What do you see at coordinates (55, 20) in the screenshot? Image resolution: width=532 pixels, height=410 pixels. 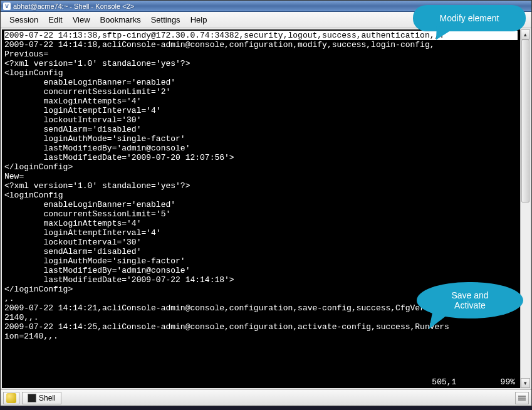 I see `menu-edit: Edit` at bounding box center [55, 20].